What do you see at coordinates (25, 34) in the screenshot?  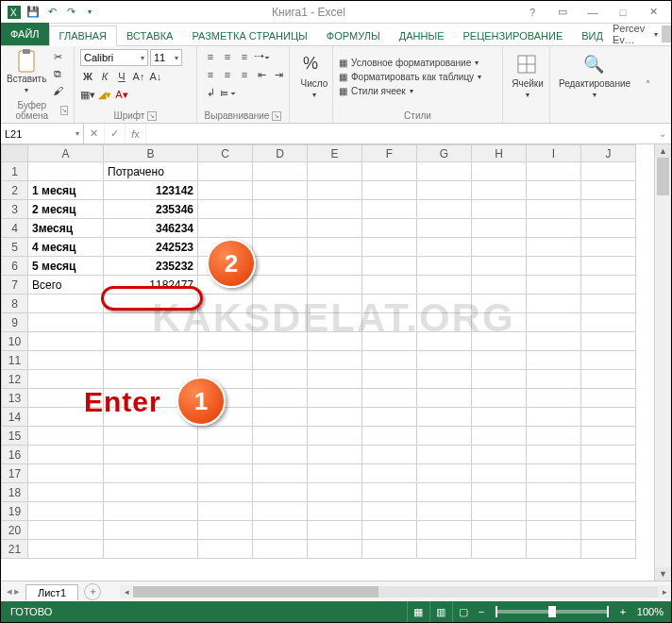 I see `tab-file: ФАЙЛ` at bounding box center [25, 34].